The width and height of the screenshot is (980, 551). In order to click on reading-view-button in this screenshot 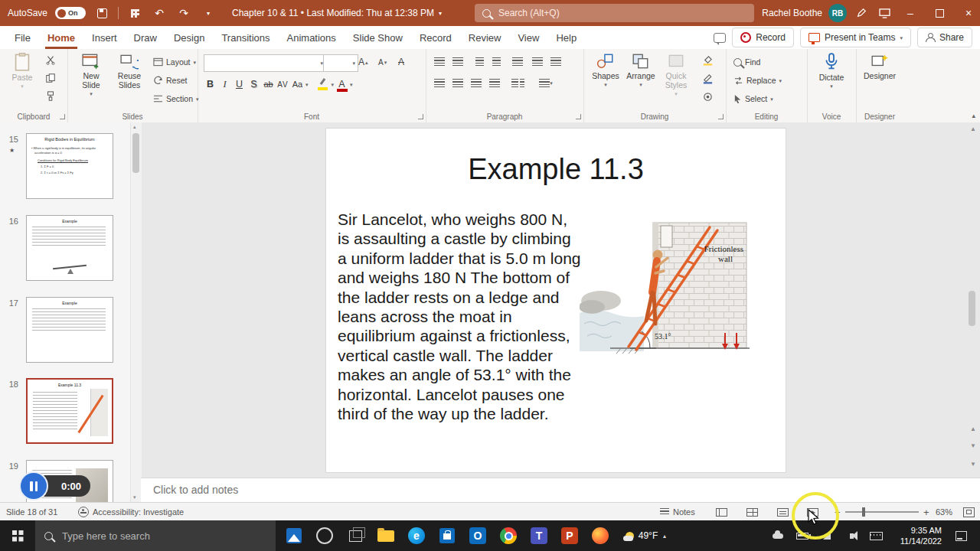, I will do `click(782, 512)`.